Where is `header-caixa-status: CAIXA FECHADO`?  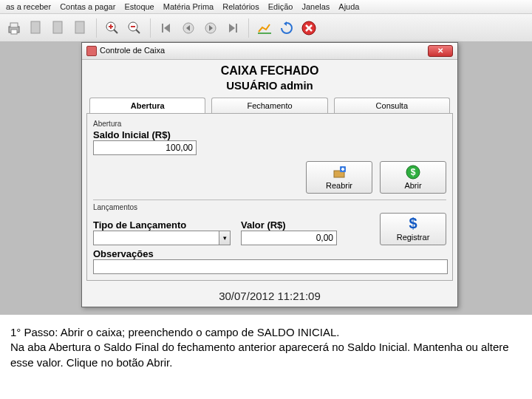 header-caixa-status: CAIXA FECHADO is located at coordinates (270, 69).